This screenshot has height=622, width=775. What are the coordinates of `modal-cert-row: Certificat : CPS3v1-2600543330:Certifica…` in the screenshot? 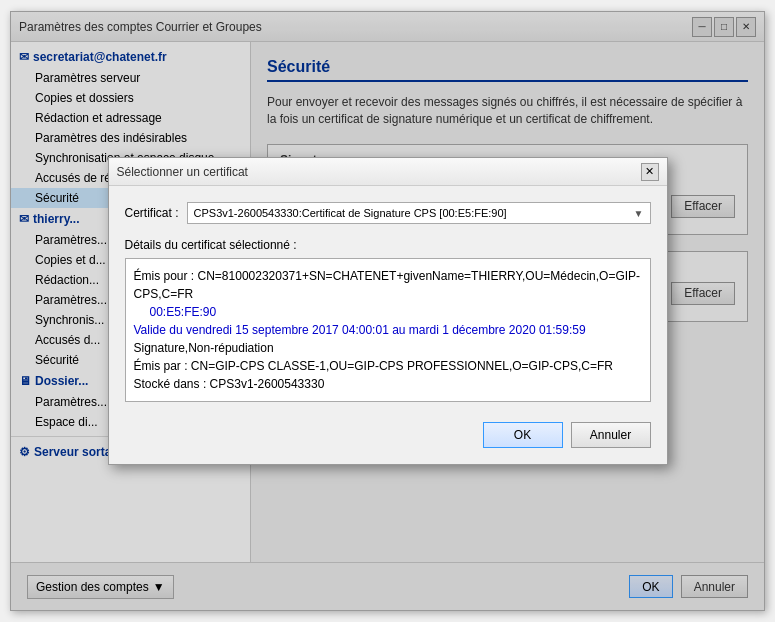 It's located at (388, 213).